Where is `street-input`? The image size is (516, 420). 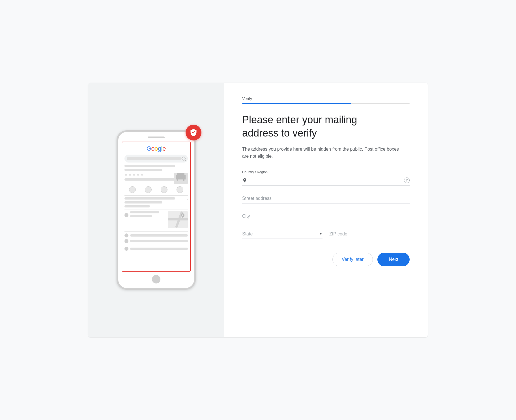 street-input is located at coordinates (326, 198).